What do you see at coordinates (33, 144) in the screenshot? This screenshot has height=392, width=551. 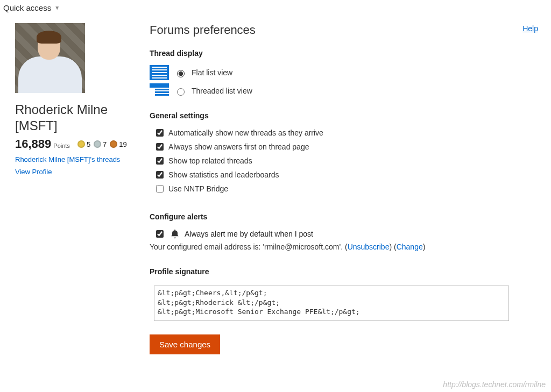 I see `points-value: 16,889` at bounding box center [33, 144].